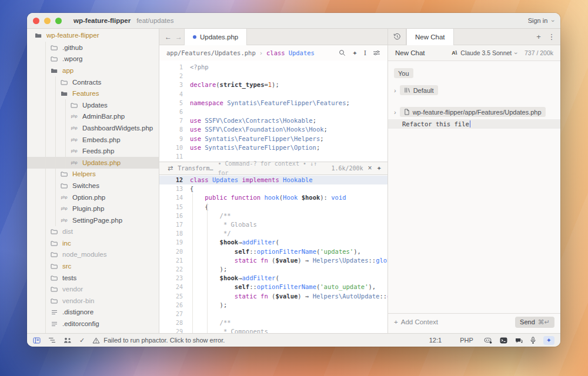 Image resolution: width=588 pixels, height=376 pixels. Describe the element at coordinates (379, 168) in the screenshot. I see `sparkle-icon: ✦` at that location.